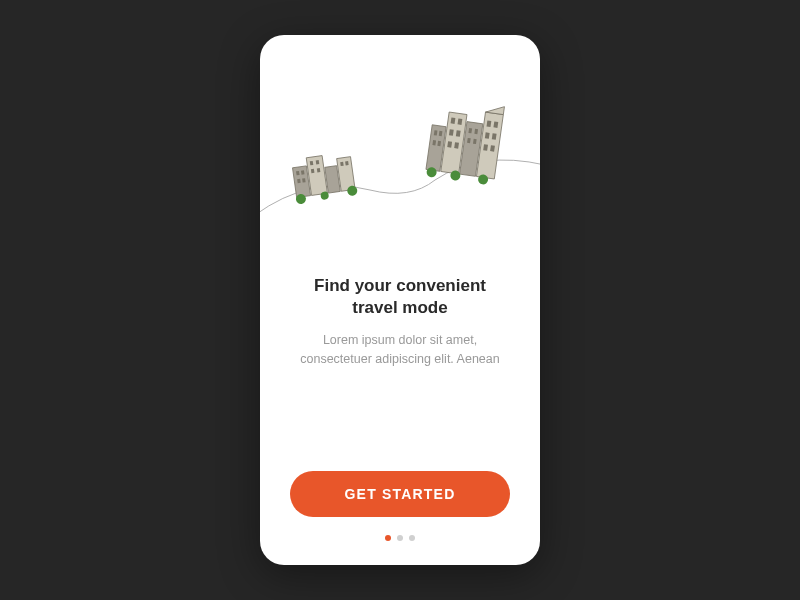  I want to click on cityscape-hill-icon, so click(400, 165).